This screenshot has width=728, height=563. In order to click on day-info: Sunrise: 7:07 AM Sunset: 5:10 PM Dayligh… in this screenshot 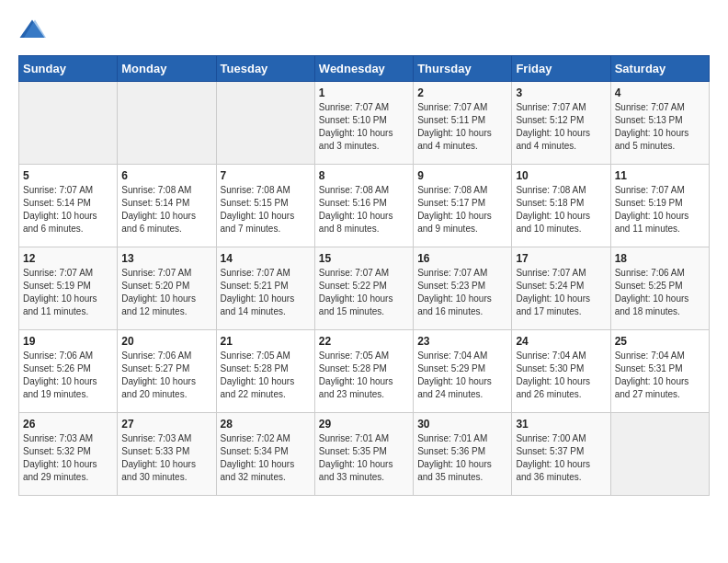, I will do `click(364, 127)`.